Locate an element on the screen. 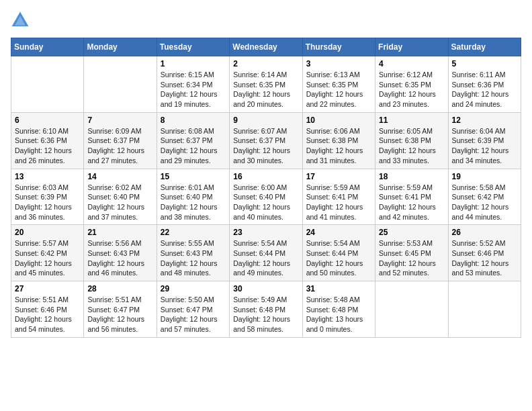 This screenshot has height=411, width=532. day-number: 25 is located at coordinates (411, 232).